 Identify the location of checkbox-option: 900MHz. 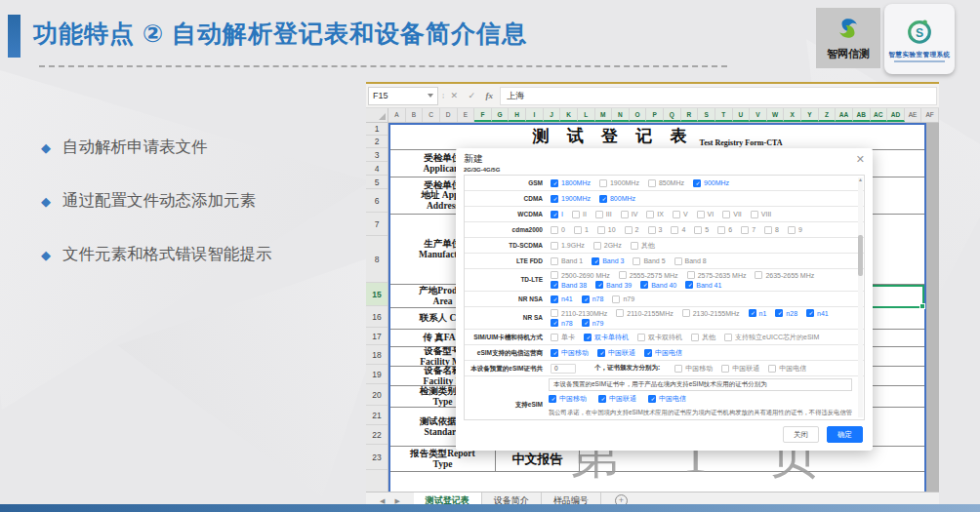
(711, 183).